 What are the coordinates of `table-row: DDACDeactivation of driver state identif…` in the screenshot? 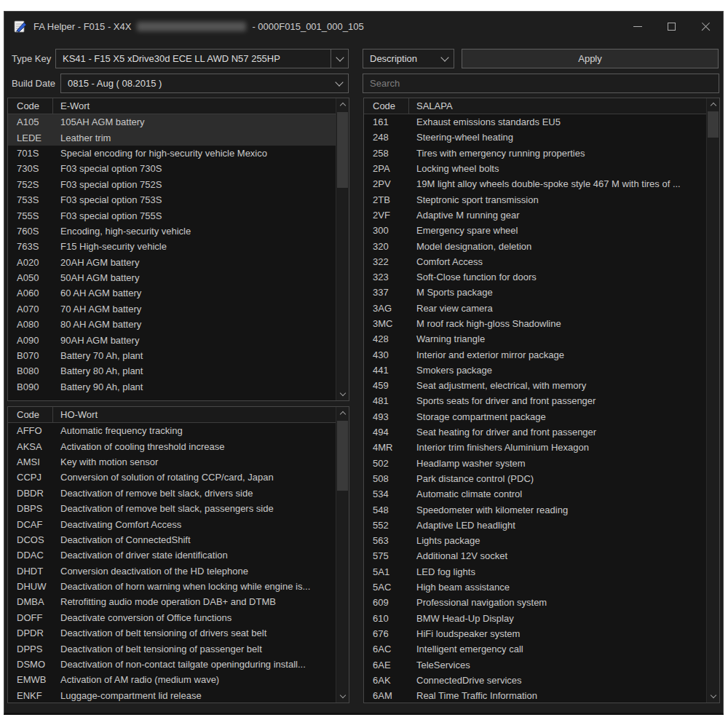 It's located at (172, 555).